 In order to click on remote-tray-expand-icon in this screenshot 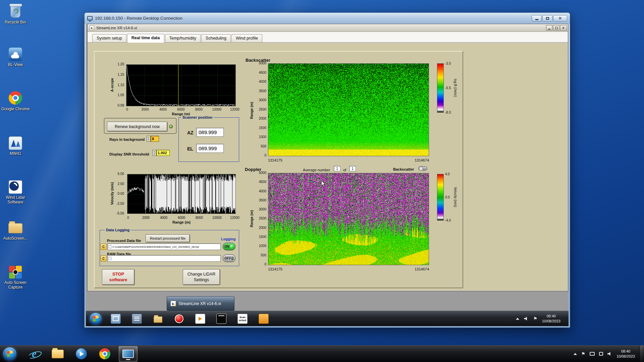, I will do `click(518, 319)`.